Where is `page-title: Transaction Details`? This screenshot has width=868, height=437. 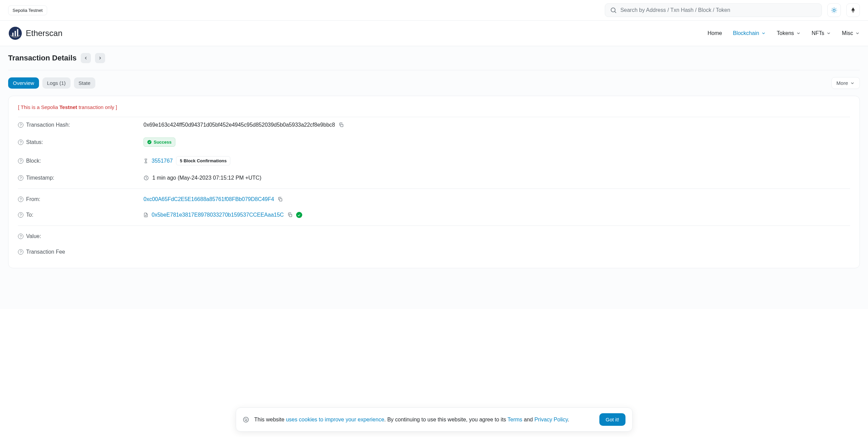
page-title: Transaction Details is located at coordinates (42, 58).